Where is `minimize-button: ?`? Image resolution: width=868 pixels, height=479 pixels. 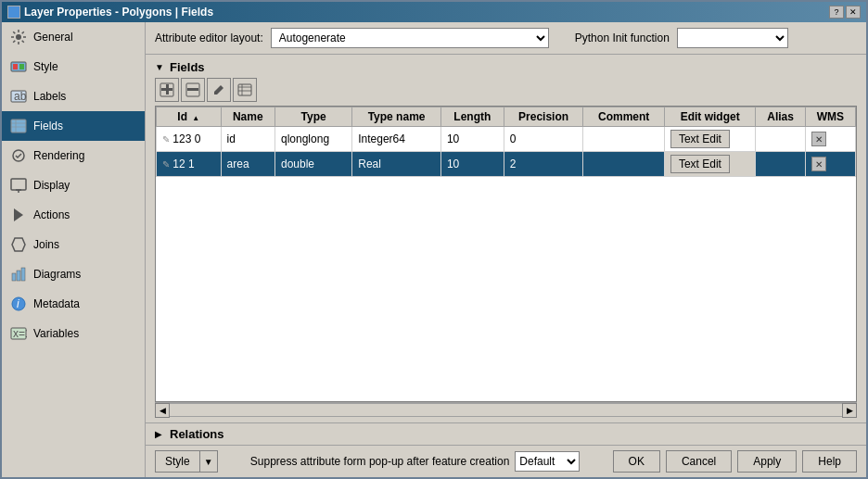 minimize-button: ? is located at coordinates (836, 12).